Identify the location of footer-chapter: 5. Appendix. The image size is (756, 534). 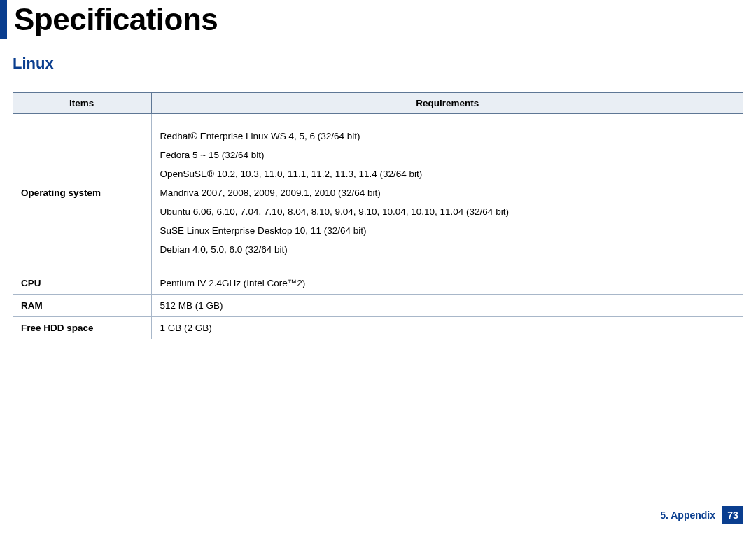
(687, 515).